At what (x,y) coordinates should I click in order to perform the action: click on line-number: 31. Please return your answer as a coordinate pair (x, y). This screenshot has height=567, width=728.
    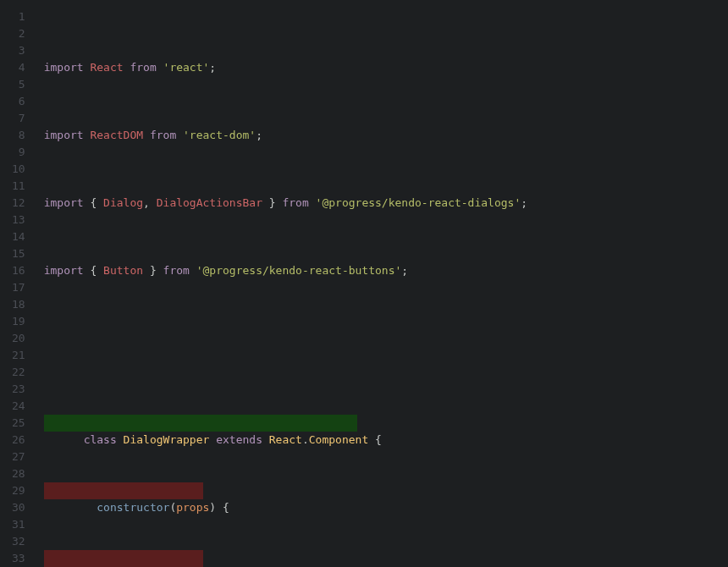
    Looking at the image, I should click on (19, 525).